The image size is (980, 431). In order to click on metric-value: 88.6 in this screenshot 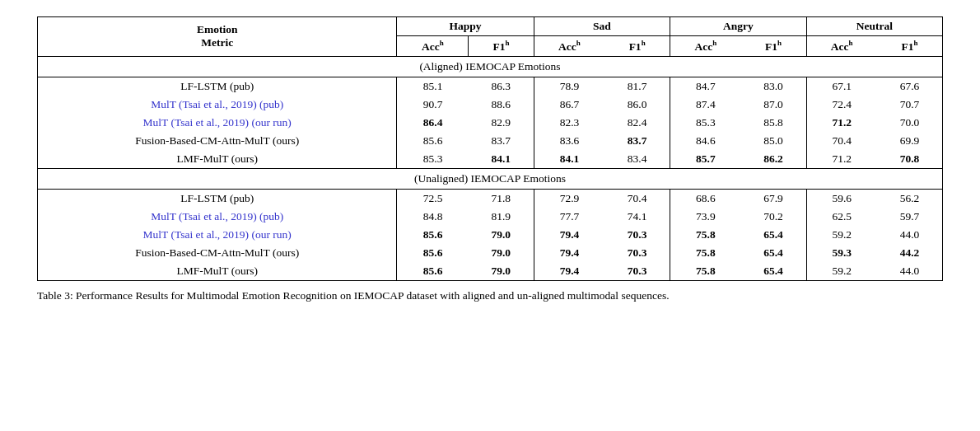, I will do `click(502, 105)`.